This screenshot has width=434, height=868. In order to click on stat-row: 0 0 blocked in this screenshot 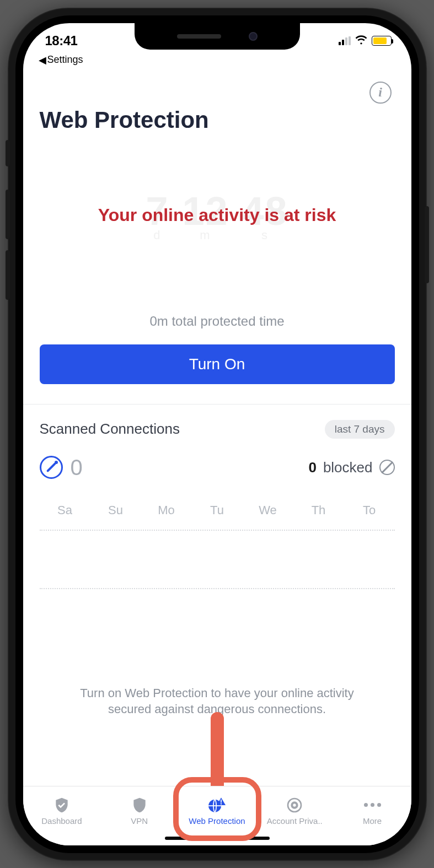, I will do `click(217, 466)`.